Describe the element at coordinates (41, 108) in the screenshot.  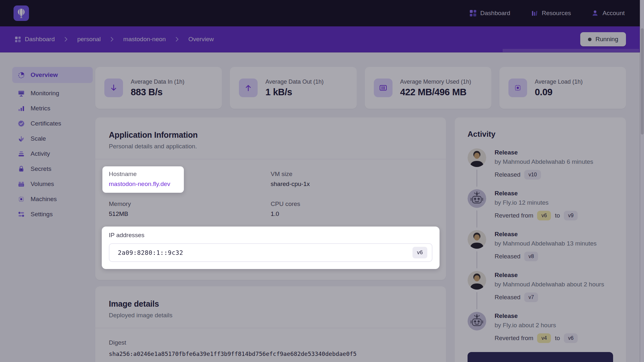
I see `sidebar-item-label: Metrics` at that location.